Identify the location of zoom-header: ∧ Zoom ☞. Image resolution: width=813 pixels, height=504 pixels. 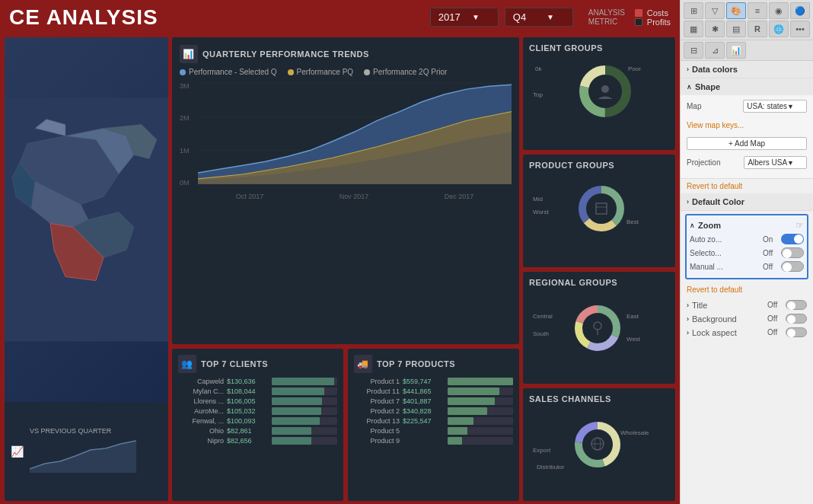
(747, 226).